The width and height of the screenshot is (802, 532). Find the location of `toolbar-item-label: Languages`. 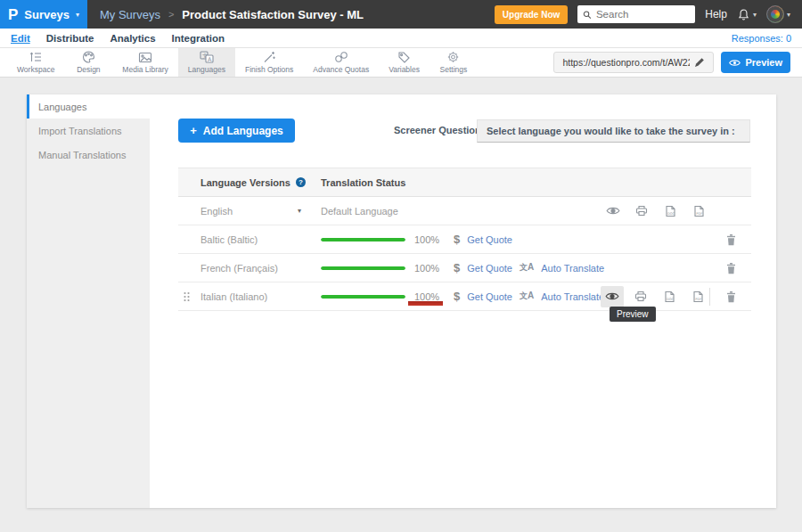

toolbar-item-label: Languages is located at coordinates (207, 70).